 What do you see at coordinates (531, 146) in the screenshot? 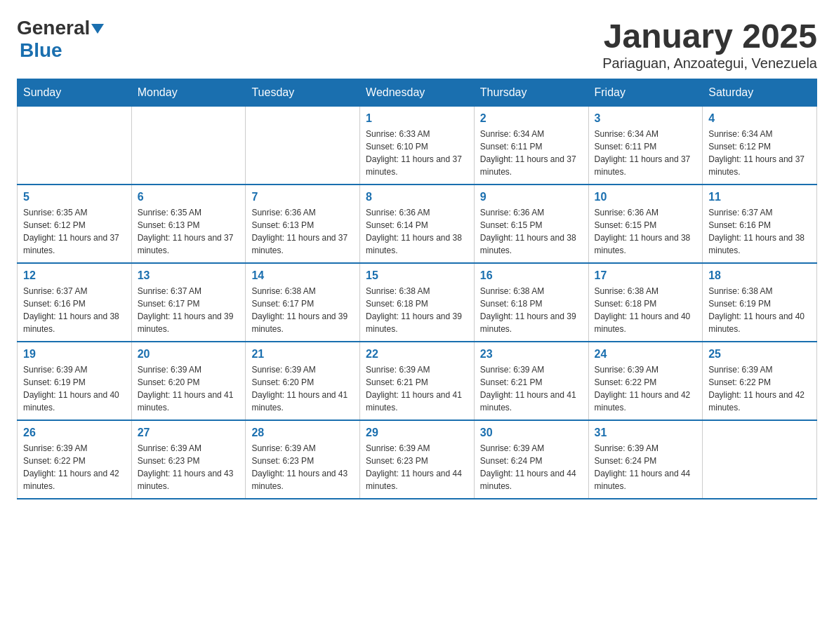
I see `calendar-cell: 2Sunrise: 6:34 AM Sunset: 6:11 PM Daylig…` at bounding box center [531, 146].